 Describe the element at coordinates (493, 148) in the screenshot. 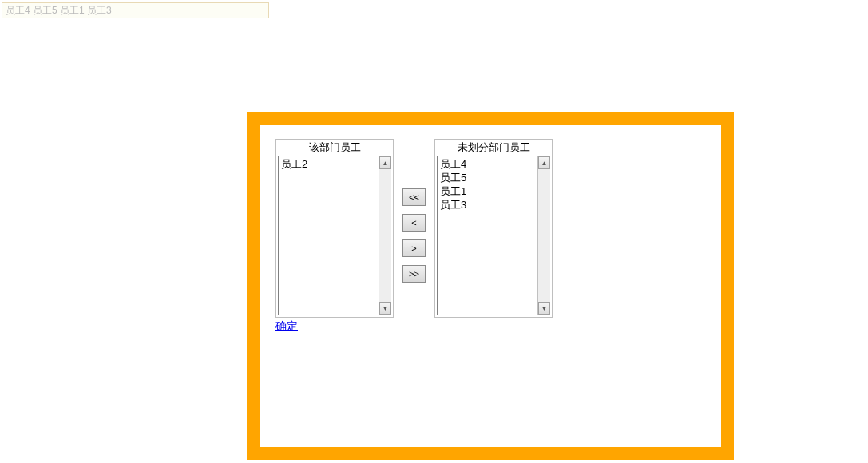

I see `right-list-title: 未划分部门员工` at that location.